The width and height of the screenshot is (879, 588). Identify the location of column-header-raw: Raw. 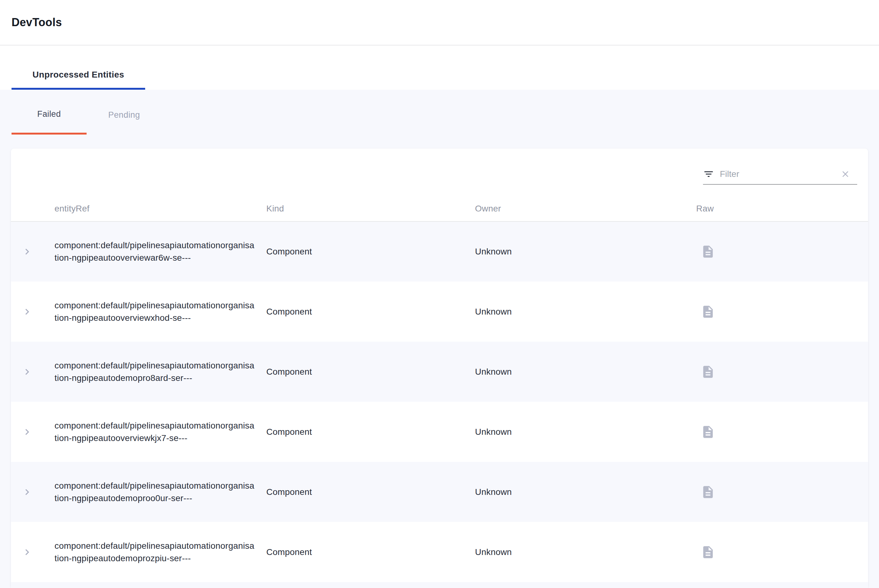
(777, 208).